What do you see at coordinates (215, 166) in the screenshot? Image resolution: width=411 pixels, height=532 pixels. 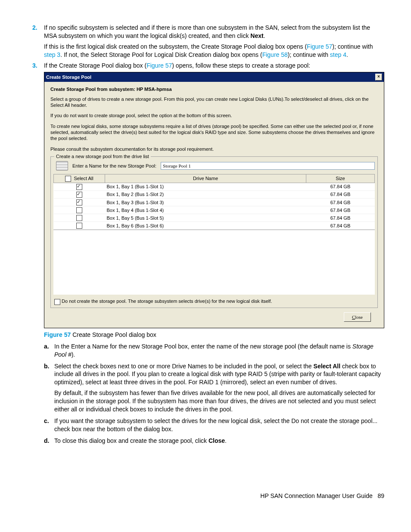 I see `pool-name-row: Enter a Name for the new Storage Pool:` at bounding box center [215, 166].